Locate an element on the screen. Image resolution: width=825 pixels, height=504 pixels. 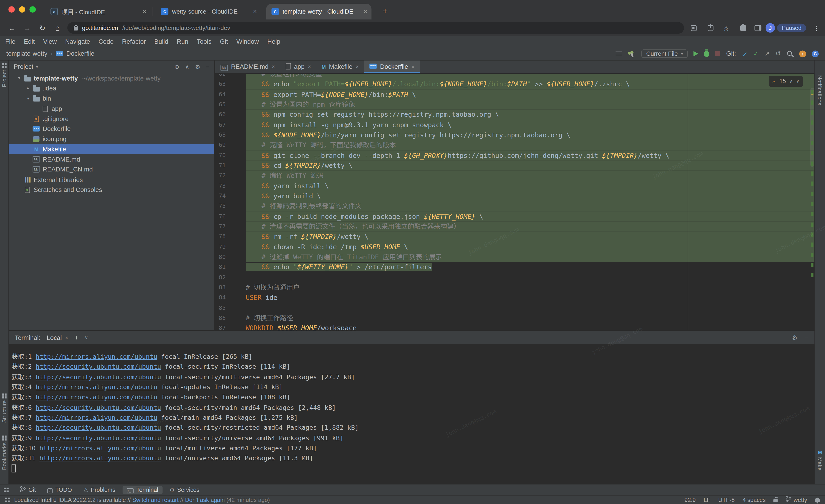
address-bar: go.titanide.cn/ide/web/coding/template-w… is located at coordinates (376, 28).